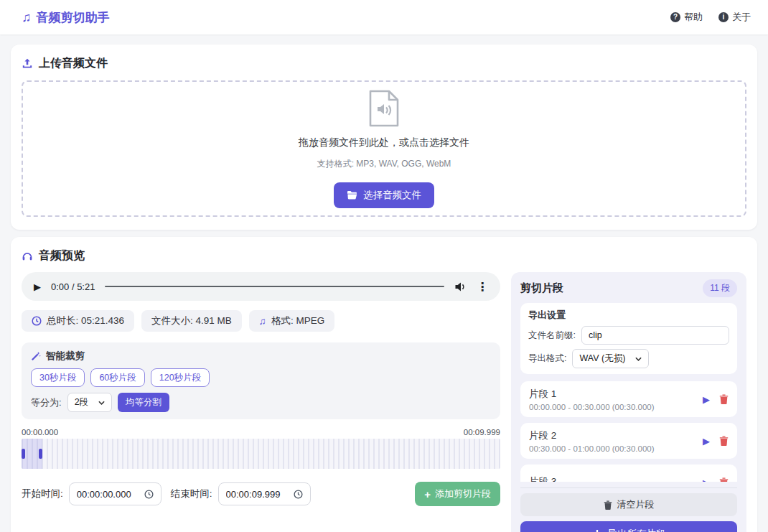  Describe the element at coordinates (706, 441) in the screenshot. I see `clip-2-play-button: ▶` at that location.